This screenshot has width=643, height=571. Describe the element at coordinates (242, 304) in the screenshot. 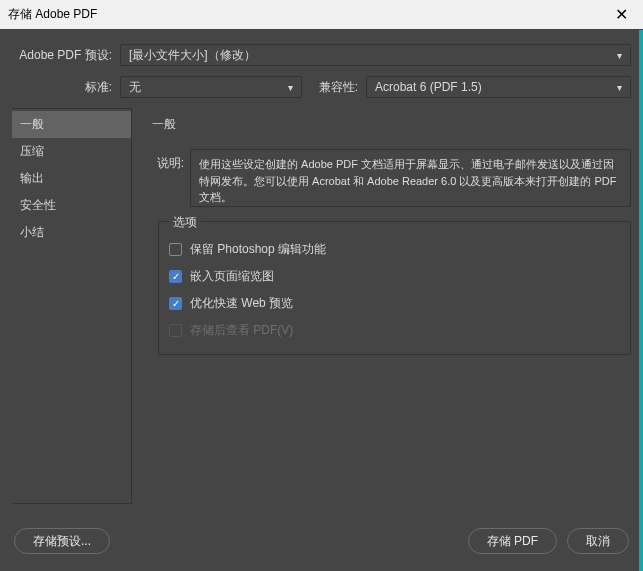

I see `fast-web-label: 优化快速 Web 预览` at that location.